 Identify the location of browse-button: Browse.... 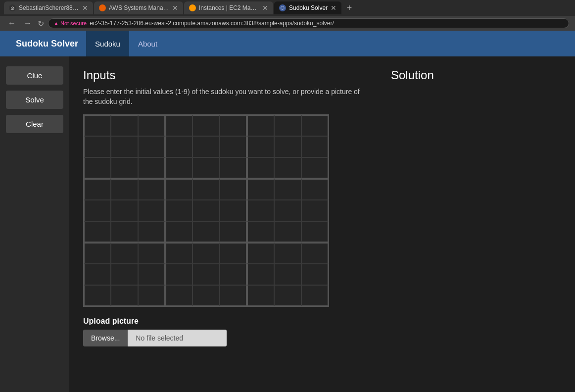
(105, 338).